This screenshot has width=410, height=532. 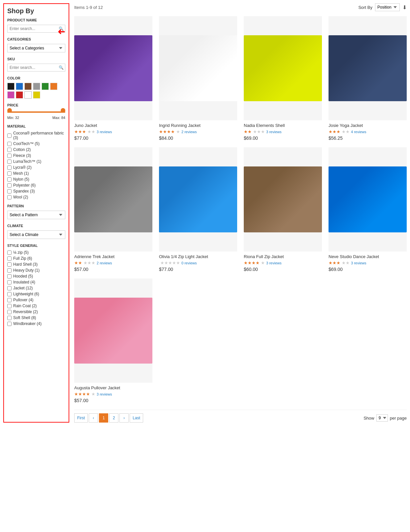 I want to click on reviews-link: 0 reviews, so click(x=189, y=263).